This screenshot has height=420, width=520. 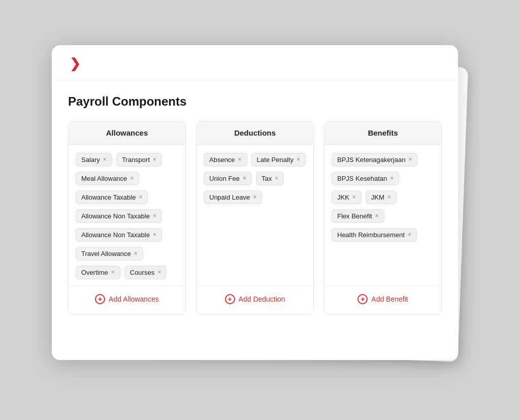 I want to click on tag-label: Meal Allowance, so click(x=104, y=179).